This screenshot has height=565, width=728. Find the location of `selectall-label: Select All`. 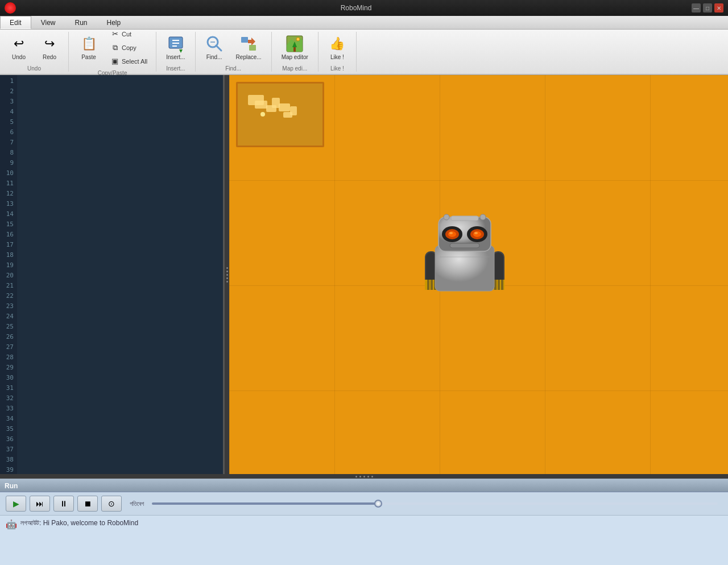

selectall-label: Select All is located at coordinates (134, 61).